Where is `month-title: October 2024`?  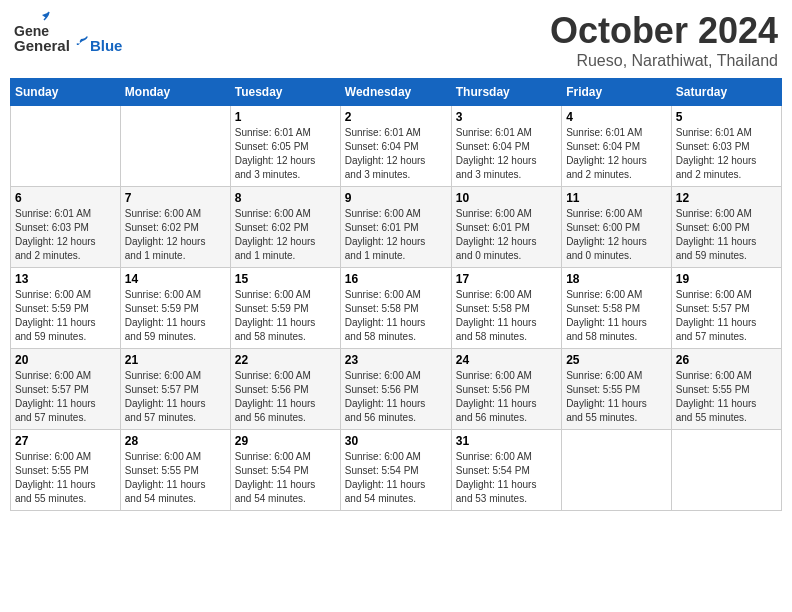 month-title: October 2024 is located at coordinates (664, 31).